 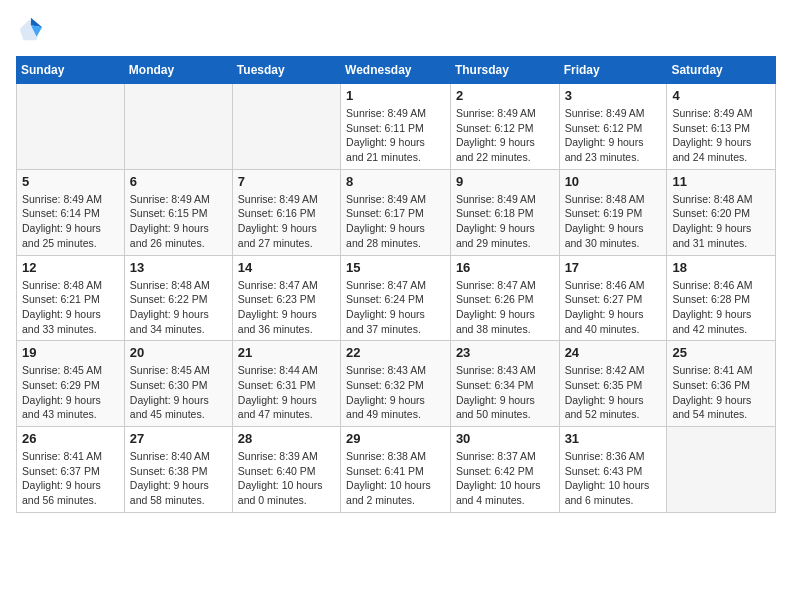 I want to click on day-number: 23, so click(x=505, y=352).